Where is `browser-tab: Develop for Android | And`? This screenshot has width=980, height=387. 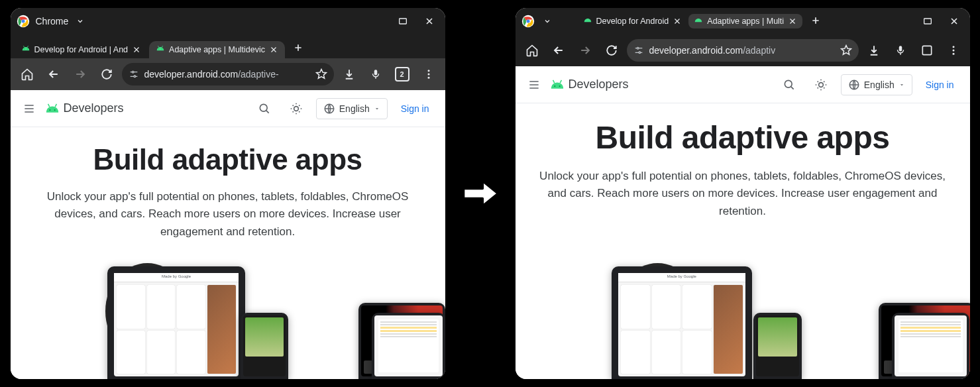
browser-tab: Develop for Android | And is located at coordinates (82, 50).